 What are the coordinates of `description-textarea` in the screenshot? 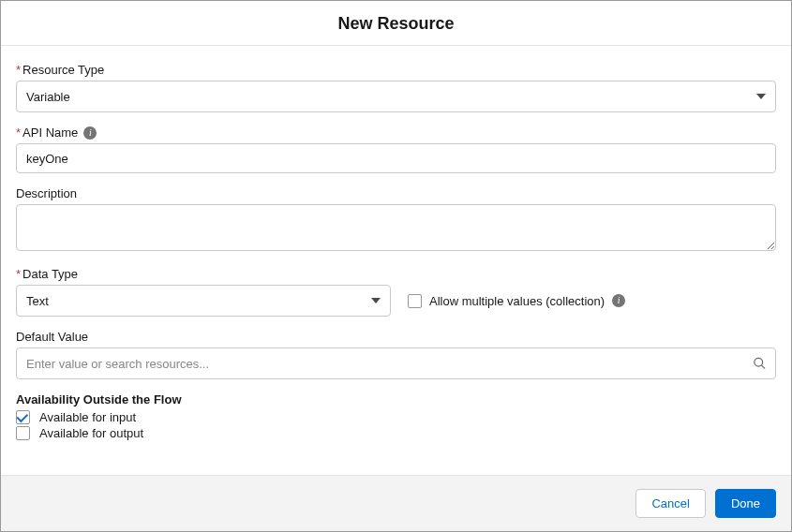 It's located at (396, 228).